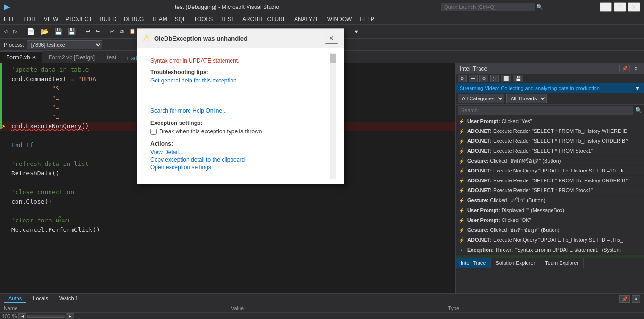 This screenshot has width=644, height=319. Describe the element at coordinates (237, 61) in the screenshot. I see `error-text: Syntax error in UPDATE statement.` at that location.